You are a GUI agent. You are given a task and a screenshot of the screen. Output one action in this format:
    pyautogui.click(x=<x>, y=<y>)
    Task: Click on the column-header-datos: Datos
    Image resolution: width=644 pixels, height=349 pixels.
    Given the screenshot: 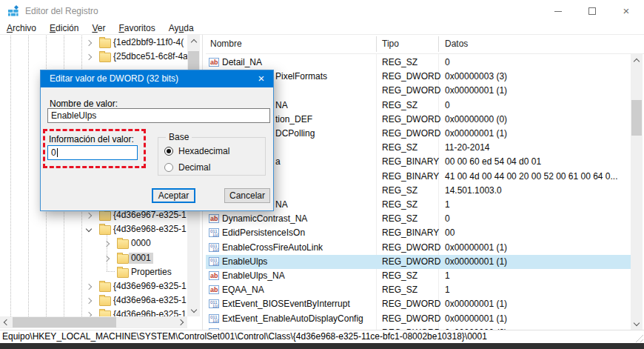 What is the action you would take?
    pyautogui.click(x=456, y=44)
    